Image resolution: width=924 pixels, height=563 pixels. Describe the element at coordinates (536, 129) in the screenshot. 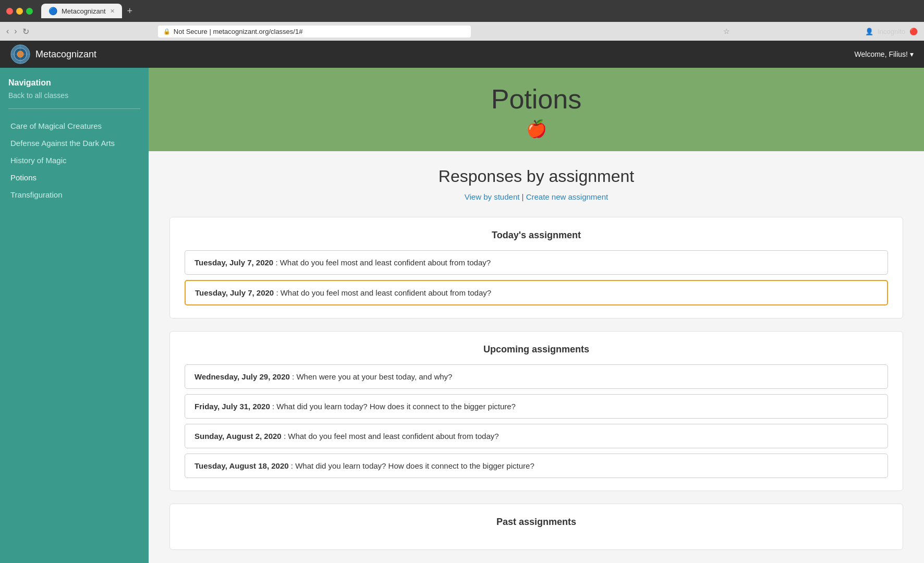

I see `hero-apple-icon: 🍎` at that location.